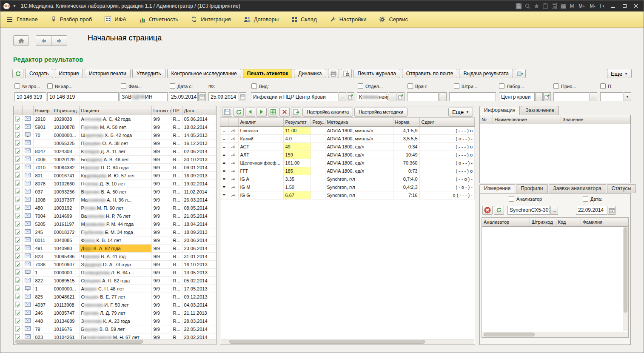 This screenshot has width=644, height=353. What do you see at coordinates (348, 171) in the screenshot?
I see `table-row: =ГГТ185ADVIA 1800, ед/л0:73( - - - ) о` at bounding box center [348, 171].